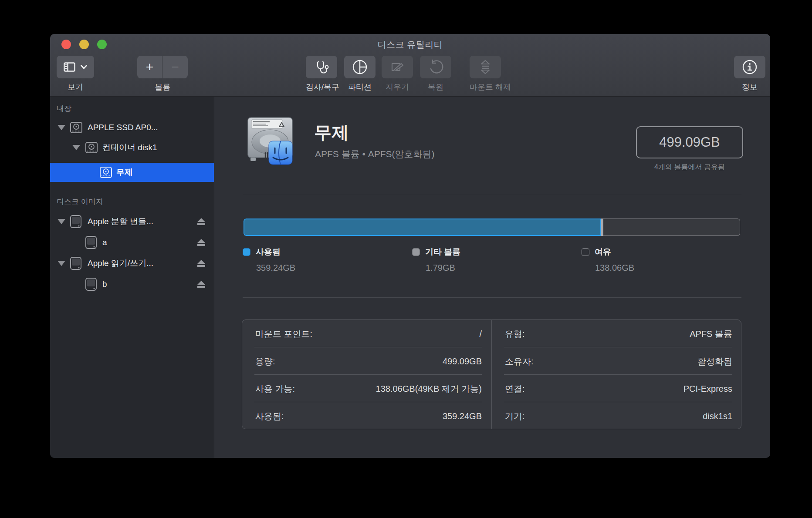  What do you see at coordinates (75, 67) in the screenshot?
I see `view-button` at bounding box center [75, 67].